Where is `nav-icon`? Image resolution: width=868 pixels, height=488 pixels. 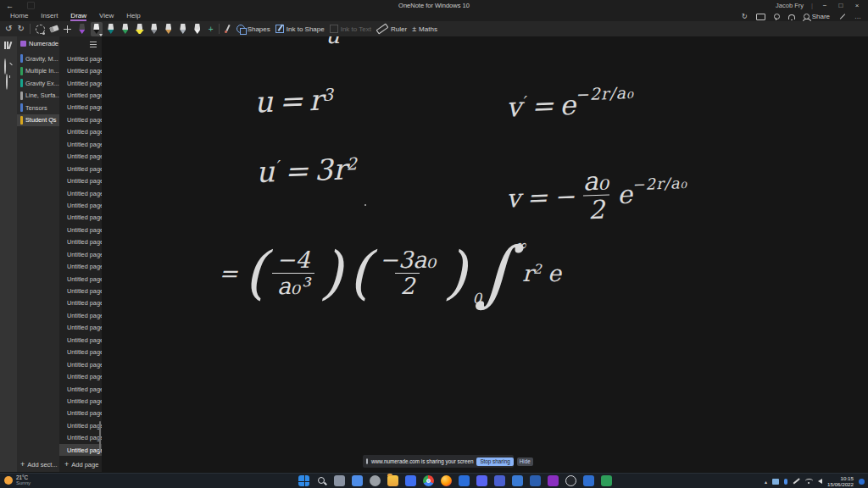 nav-icon is located at coordinates (31, 5).